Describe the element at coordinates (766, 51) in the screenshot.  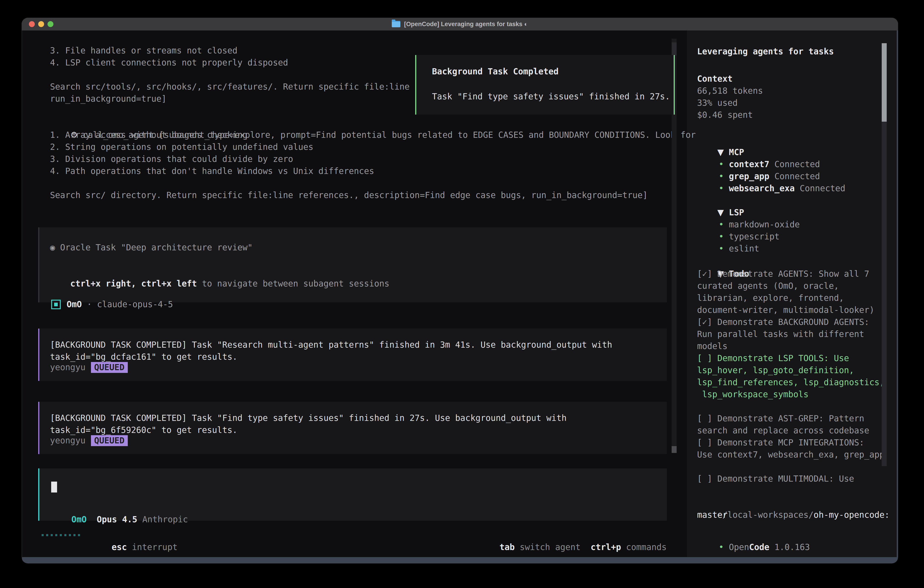
I see `sidebar-session-title: Leveraging agents for tasks` at that location.